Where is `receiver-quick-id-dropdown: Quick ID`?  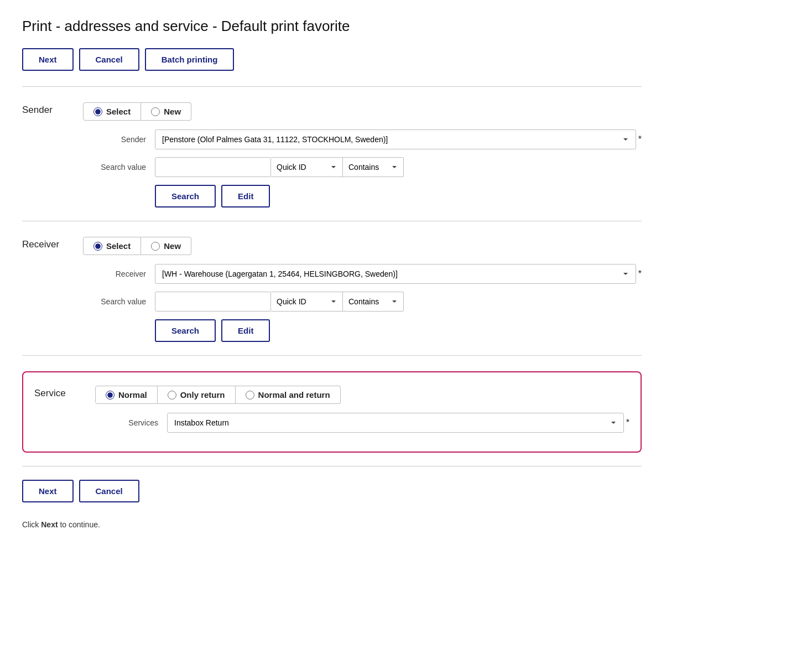 receiver-quick-id-dropdown: Quick ID is located at coordinates (307, 302).